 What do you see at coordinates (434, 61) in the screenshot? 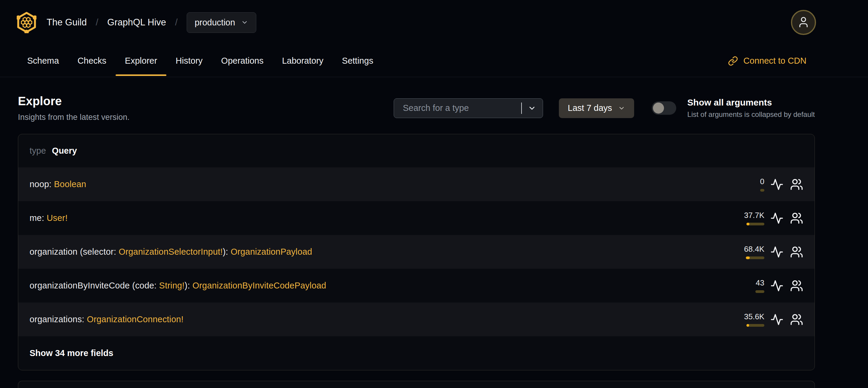
I see `tab-row: SchemaChecksExplorerHistoryOperationsLab…` at bounding box center [434, 61].